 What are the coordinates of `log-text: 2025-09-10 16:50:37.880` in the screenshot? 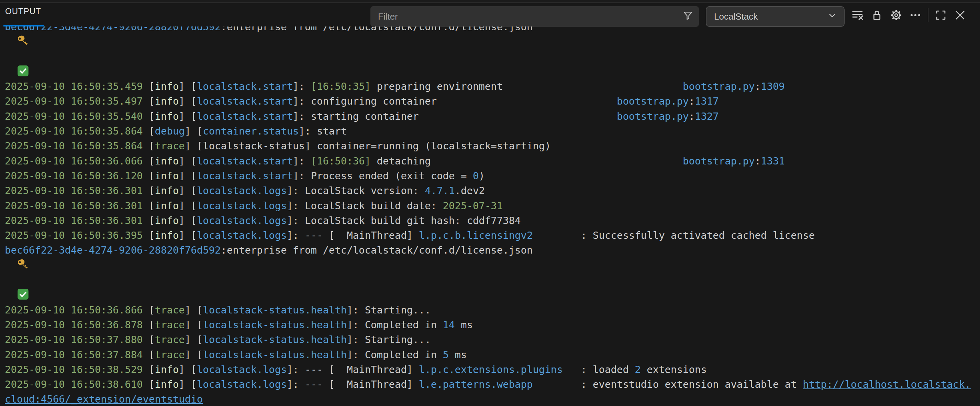 It's located at (77, 340).